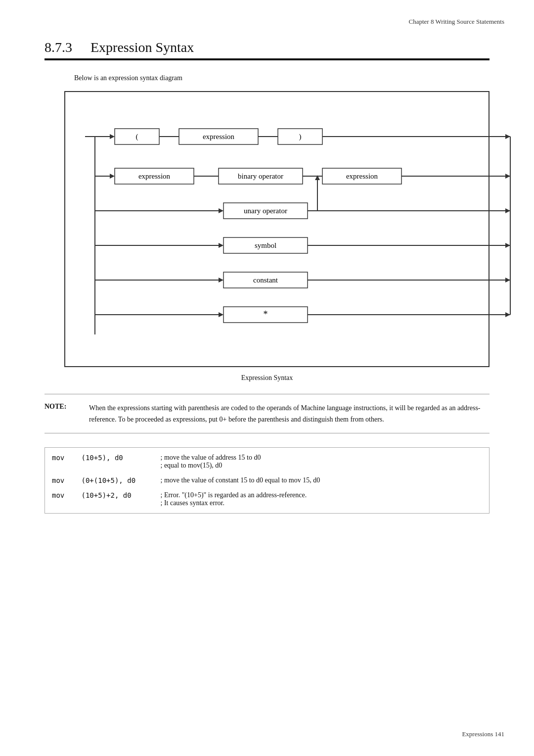  I want to click on box-binary-operator: binary operator, so click(261, 176).